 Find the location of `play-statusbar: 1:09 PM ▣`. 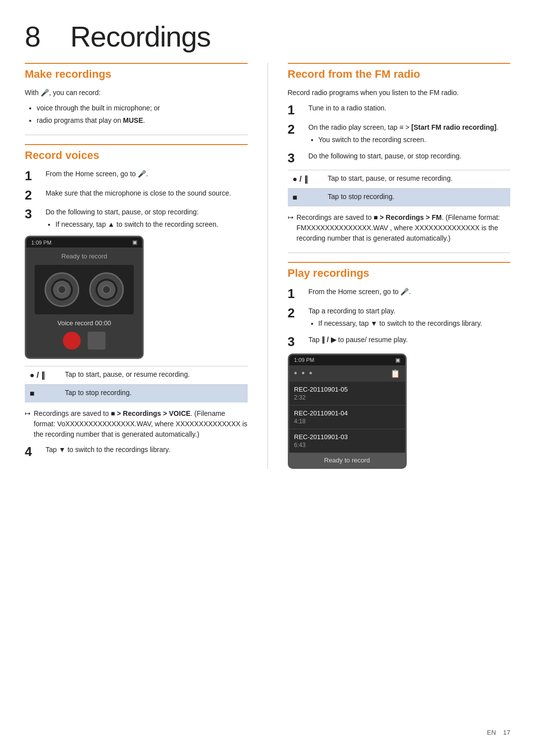

play-statusbar: 1:09 PM ▣ is located at coordinates (347, 360).